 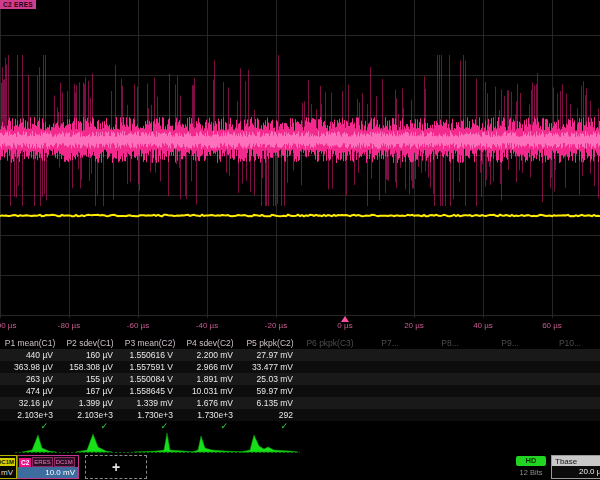 What do you see at coordinates (276, 326) in the screenshot?
I see `time-axis-label: -20 µs` at bounding box center [276, 326].